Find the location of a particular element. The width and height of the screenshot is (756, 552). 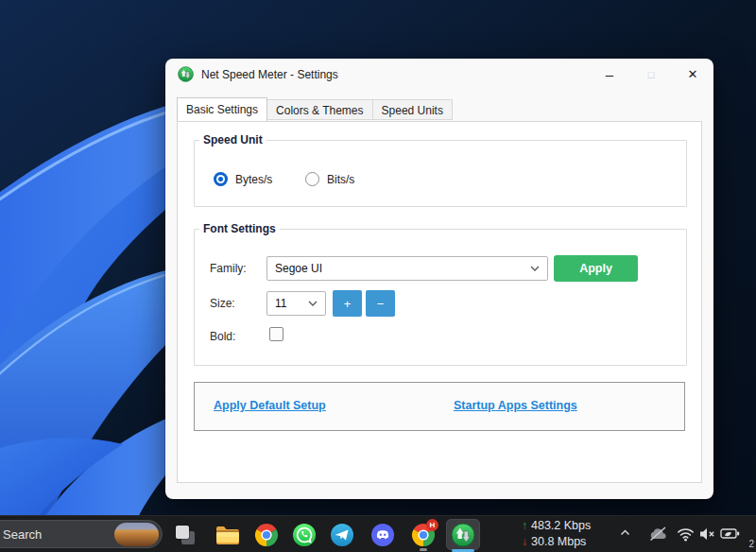

onedrive-paused-cloud-icon is located at coordinates (658, 534).